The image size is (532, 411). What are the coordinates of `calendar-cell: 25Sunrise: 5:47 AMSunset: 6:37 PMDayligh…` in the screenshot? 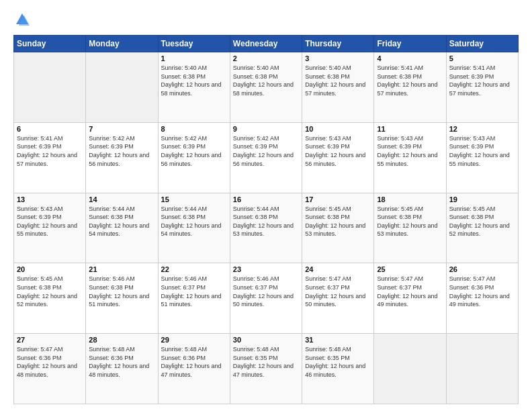 It's located at (410, 298).